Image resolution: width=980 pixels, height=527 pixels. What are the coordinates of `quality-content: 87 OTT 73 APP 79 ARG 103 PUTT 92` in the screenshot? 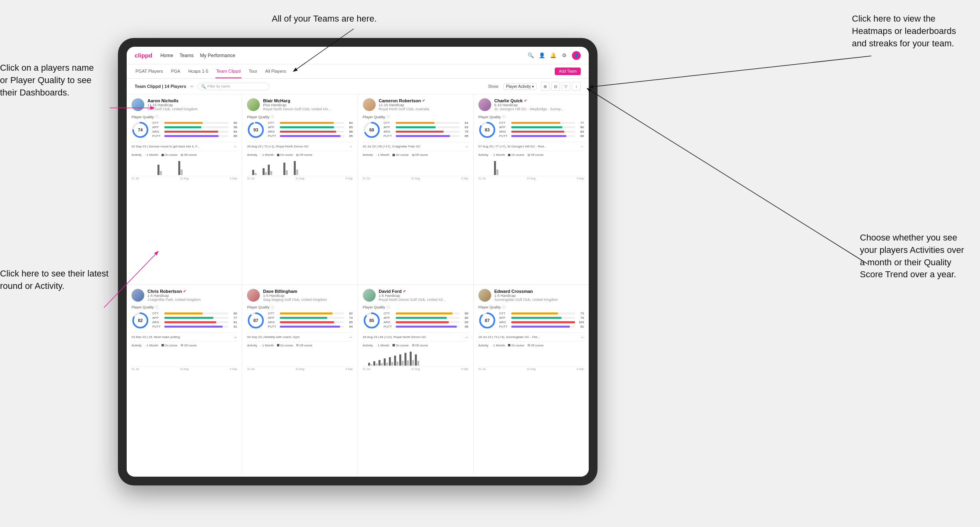 It's located at (531, 320).